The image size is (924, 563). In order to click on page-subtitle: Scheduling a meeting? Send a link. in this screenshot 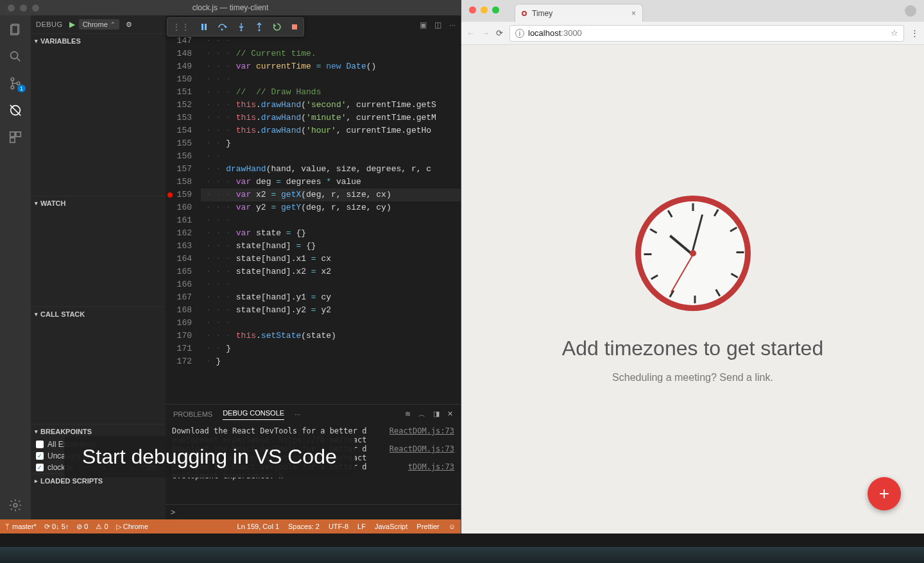, I will do `click(693, 378)`.